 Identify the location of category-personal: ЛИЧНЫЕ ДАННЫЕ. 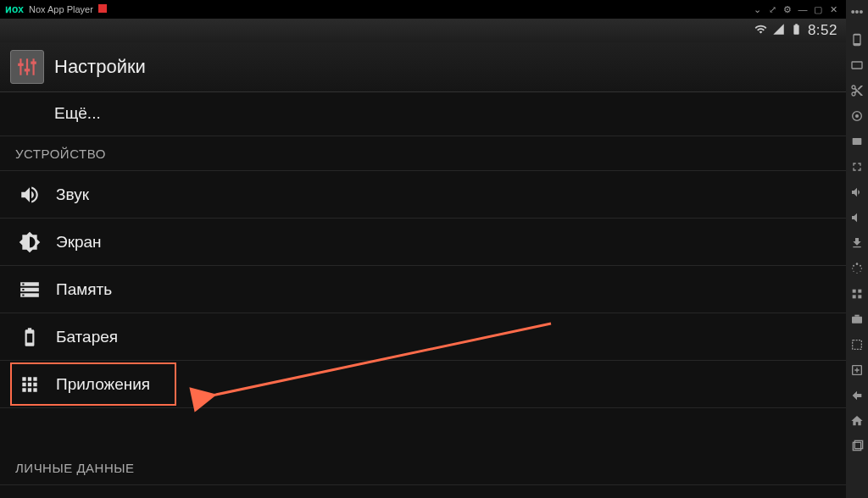
(423, 468).